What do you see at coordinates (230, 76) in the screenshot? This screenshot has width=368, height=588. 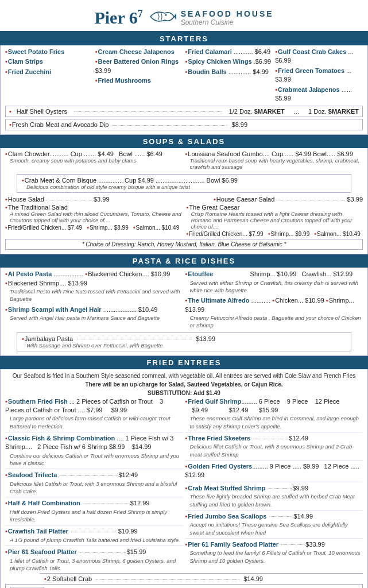 I see `starters-col3: •Fried Calamari ........... $6.49 •Spicy…` at bounding box center [230, 76].